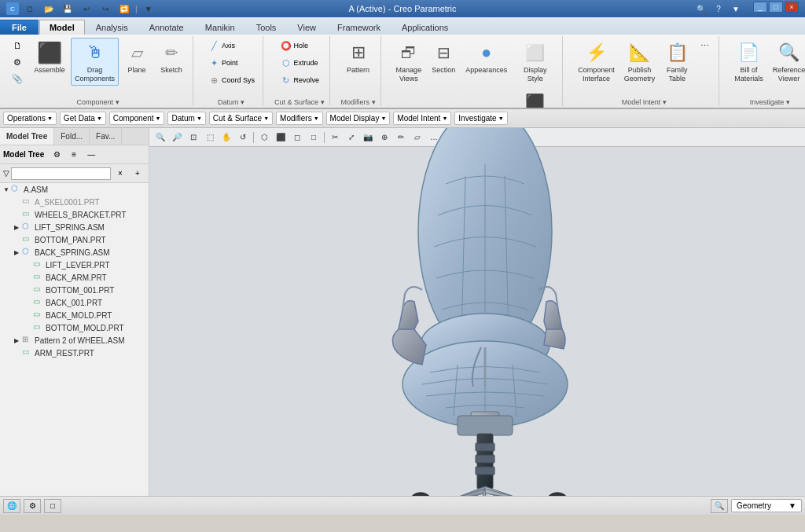  I want to click on tree-item-skel: ▭ A_SKEL0001.PRT, so click(74, 202).